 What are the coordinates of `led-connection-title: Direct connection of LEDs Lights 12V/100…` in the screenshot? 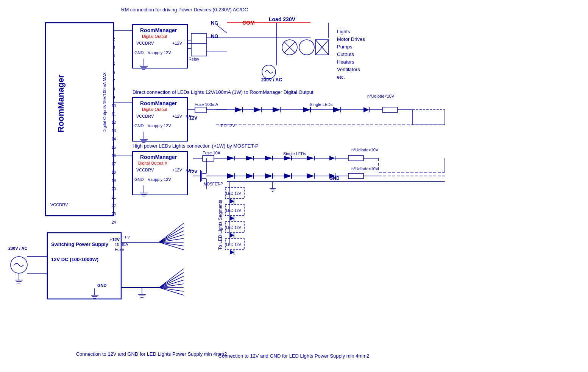 It's located at (223, 92).